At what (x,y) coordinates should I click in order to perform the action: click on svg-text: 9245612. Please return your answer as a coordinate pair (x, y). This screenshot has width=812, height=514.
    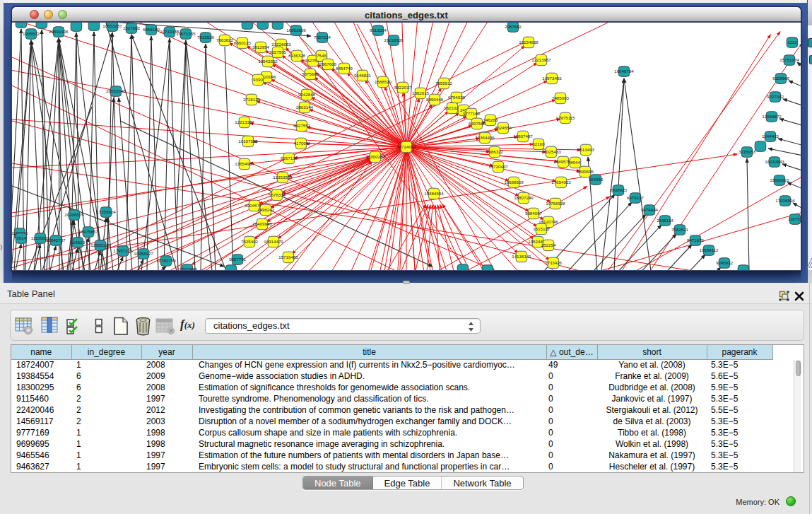
    Looking at the image, I should click on (725, 263).